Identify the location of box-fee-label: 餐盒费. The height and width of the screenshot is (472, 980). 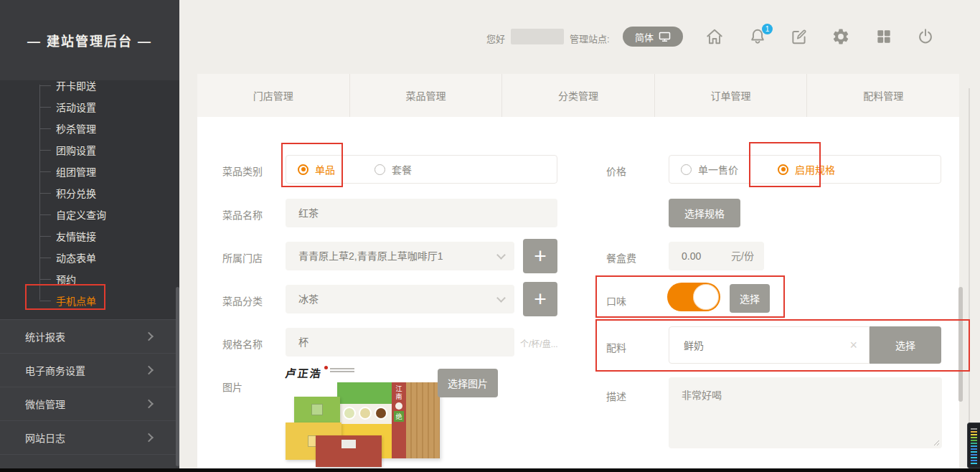
(621, 258).